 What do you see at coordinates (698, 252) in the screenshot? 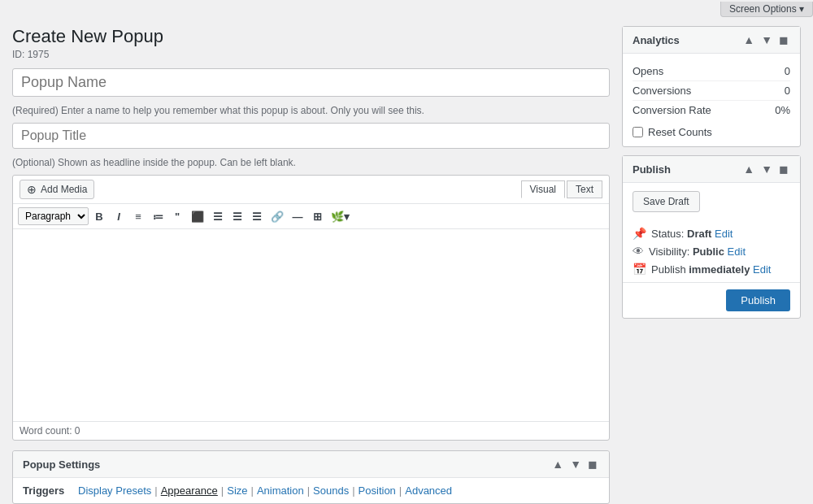
I see `visibility-label: Visibility: Public Edit` at bounding box center [698, 252].